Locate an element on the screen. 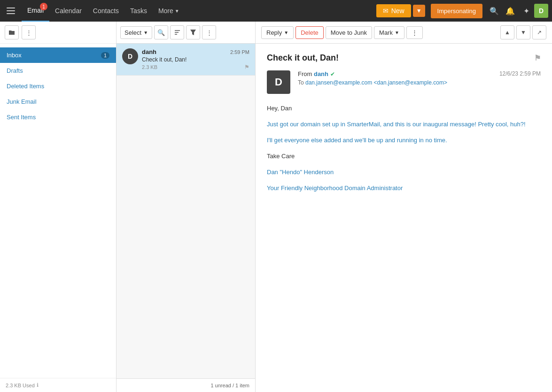  nav-item-more: More ▼ is located at coordinates (169, 11).